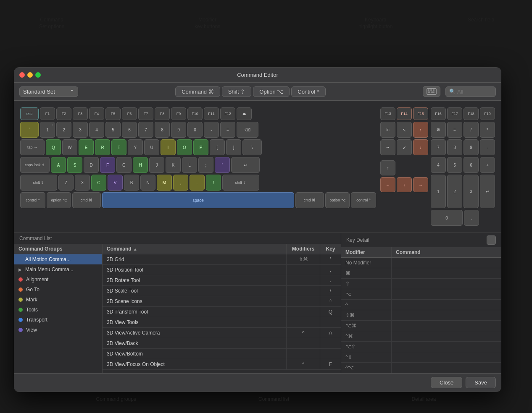 The height and width of the screenshot is (413, 532). Describe the element at coordinates (47, 130) in the screenshot. I see `key-1: !1` at that location.